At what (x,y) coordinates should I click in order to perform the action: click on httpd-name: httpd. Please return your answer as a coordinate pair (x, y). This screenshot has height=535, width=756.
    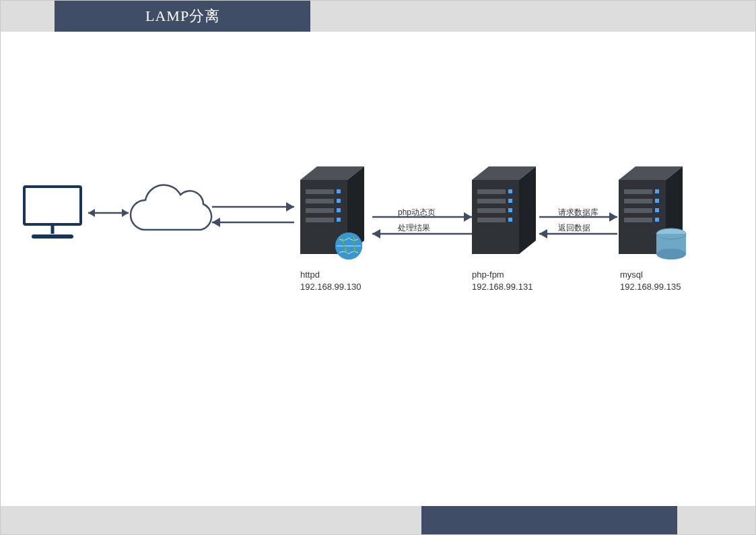
    Looking at the image, I should click on (331, 275).